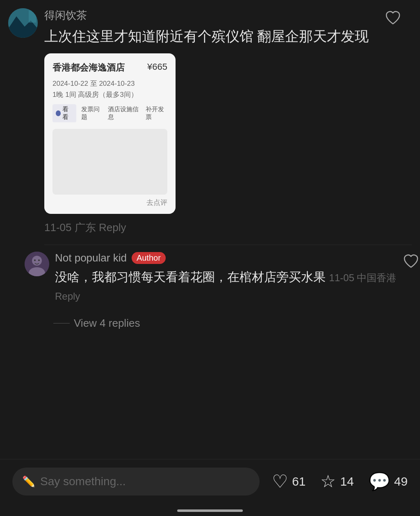 This screenshot has width=420, height=516. I want to click on reply-block: Not popular kid Author 没啥，我都习惯每天看着花圈，在棺材…, so click(218, 278).